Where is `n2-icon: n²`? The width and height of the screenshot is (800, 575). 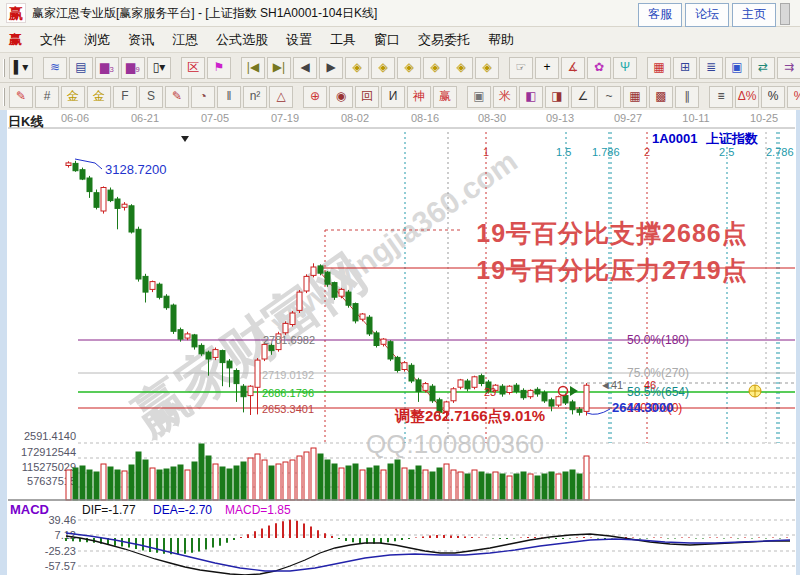 n2-icon: n² is located at coordinates (255, 97).